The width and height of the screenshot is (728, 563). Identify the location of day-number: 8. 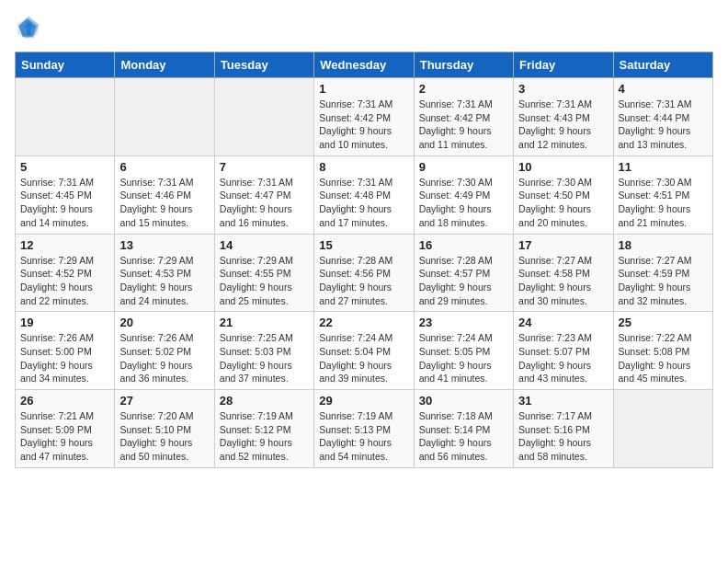
(364, 167).